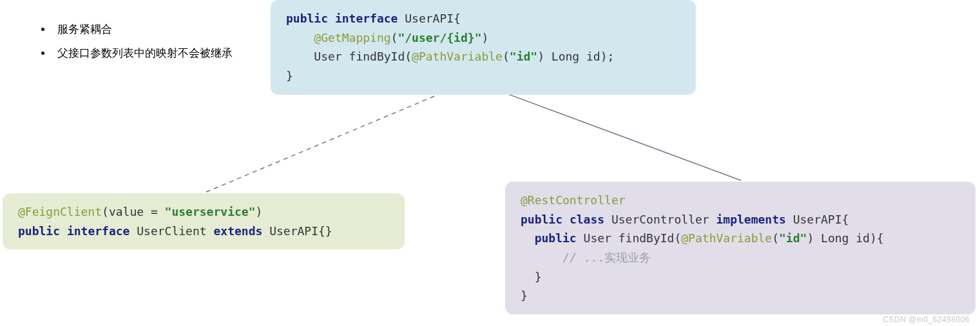 This screenshot has width=980, height=326. Describe the element at coordinates (457, 57) in the screenshot. I see `annotation-pathvariable: @PathVariable` at that location.